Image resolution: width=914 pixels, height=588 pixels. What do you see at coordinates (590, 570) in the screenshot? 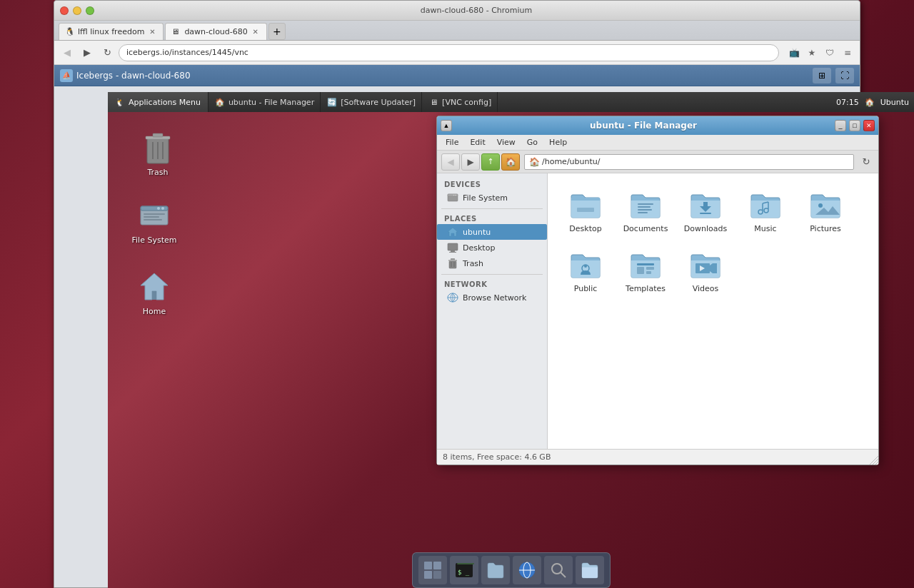
I see `dock-folder` at bounding box center [590, 570].